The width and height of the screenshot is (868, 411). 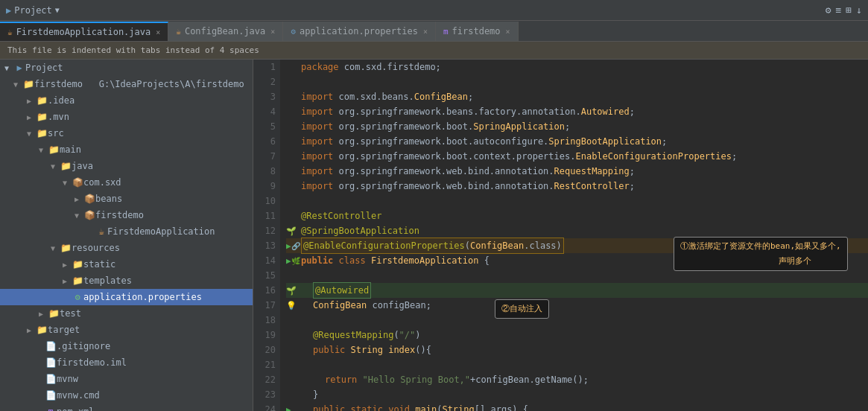 I want to click on tree-item-label: com.sxd, so click(x=103, y=182).